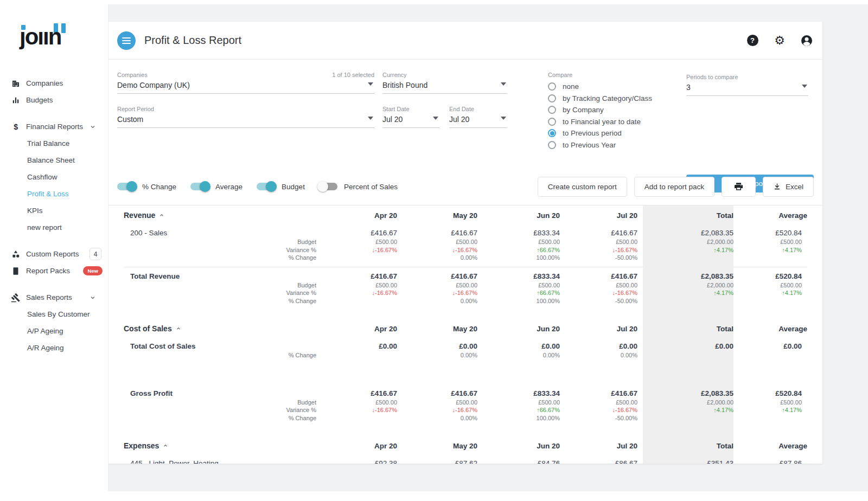  I want to click on compare-option-label: to Financial year to date, so click(602, 121).